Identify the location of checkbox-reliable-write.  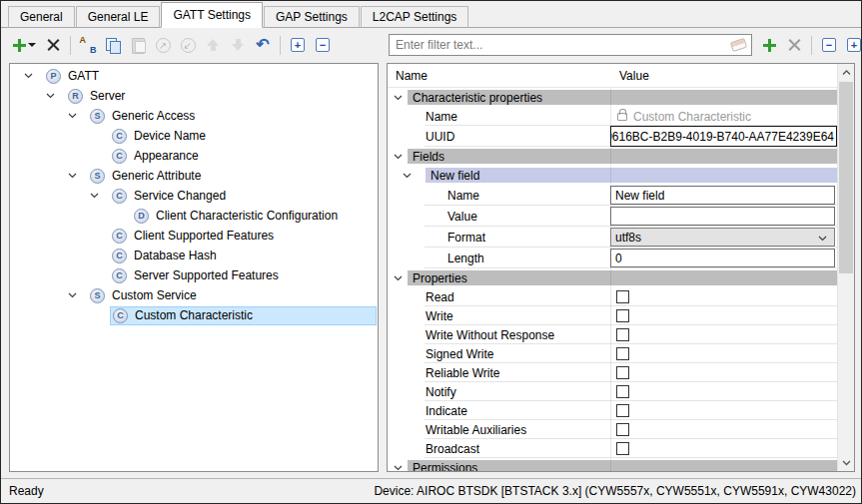
(623, 373).